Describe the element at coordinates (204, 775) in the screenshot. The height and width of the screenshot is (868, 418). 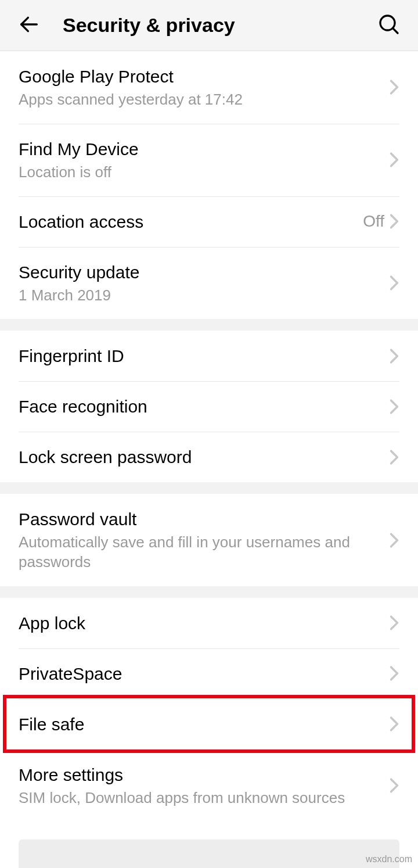
I see `row-title: More settings` at that location.